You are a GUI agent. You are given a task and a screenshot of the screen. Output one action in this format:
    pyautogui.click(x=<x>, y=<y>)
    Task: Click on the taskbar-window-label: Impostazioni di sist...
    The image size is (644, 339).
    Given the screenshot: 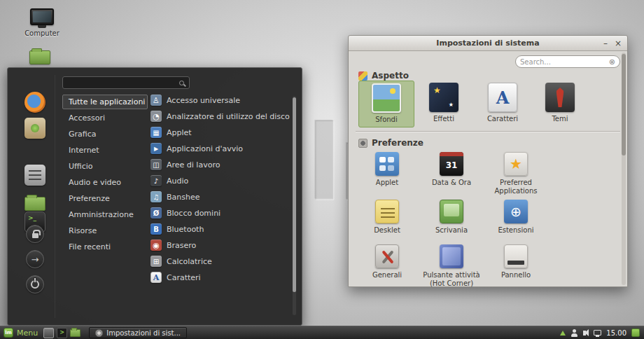 What is the action you would take?
    pyautogui.click(x=144, y=333)
    